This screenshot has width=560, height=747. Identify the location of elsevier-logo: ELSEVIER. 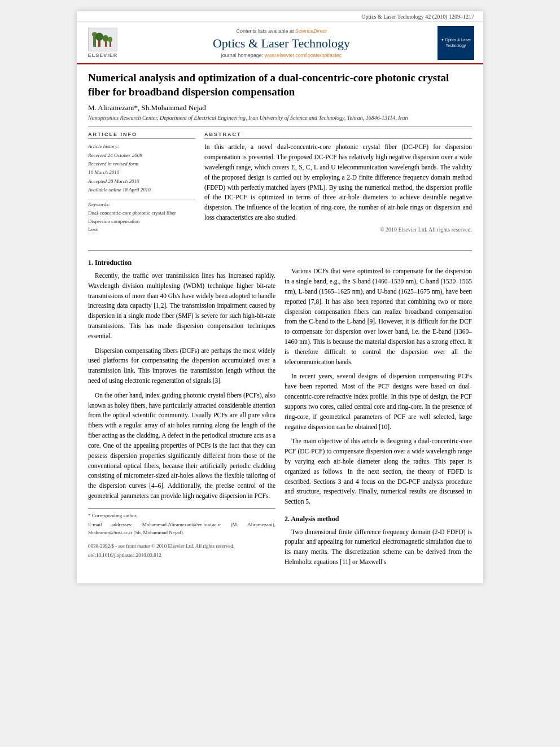
(103, 43).